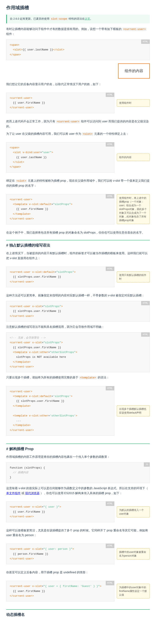  What do you see at coordinates (78, 352) in the screenshot?
I see `code-block-sh3-wrapper: HTML <!-- 无效，会导致警告 --> <current-user v-s…` at bounding box center [78, 352].